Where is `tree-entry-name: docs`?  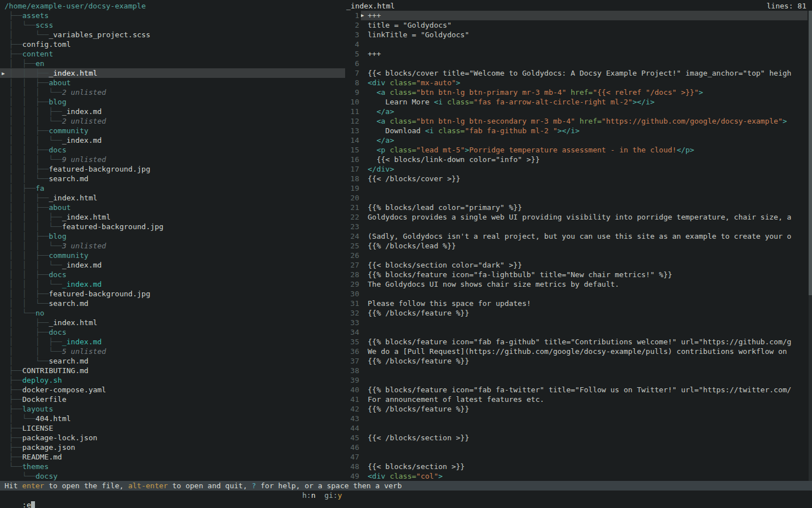
tree-entry-name: docs is located at coordinates (58, 150).